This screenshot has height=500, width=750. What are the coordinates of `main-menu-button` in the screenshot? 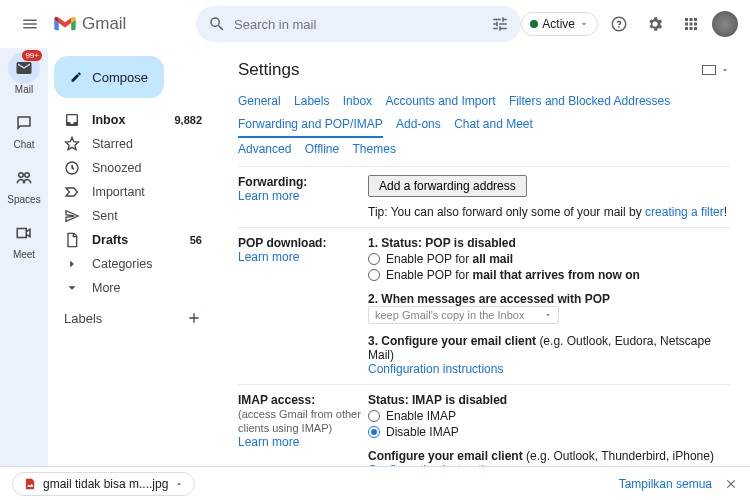 It's located at (30, 24).